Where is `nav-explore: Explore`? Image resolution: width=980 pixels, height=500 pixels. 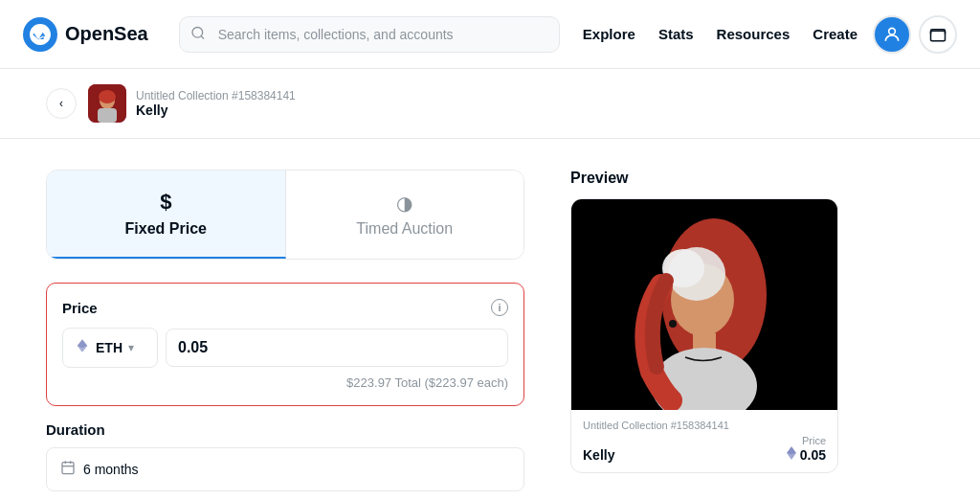 nav-explore: Explore is located at coordinates (609, 34).